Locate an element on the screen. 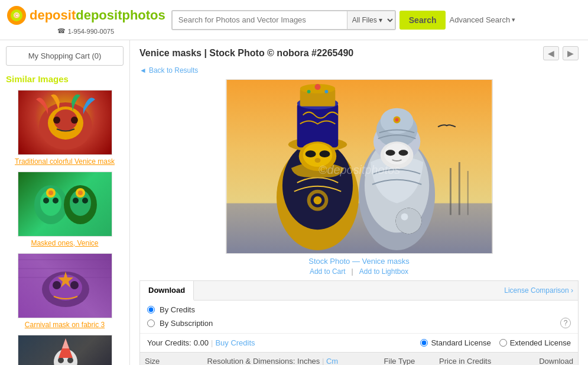  logo-main: depositphotos is located at coordinates (121, 15).